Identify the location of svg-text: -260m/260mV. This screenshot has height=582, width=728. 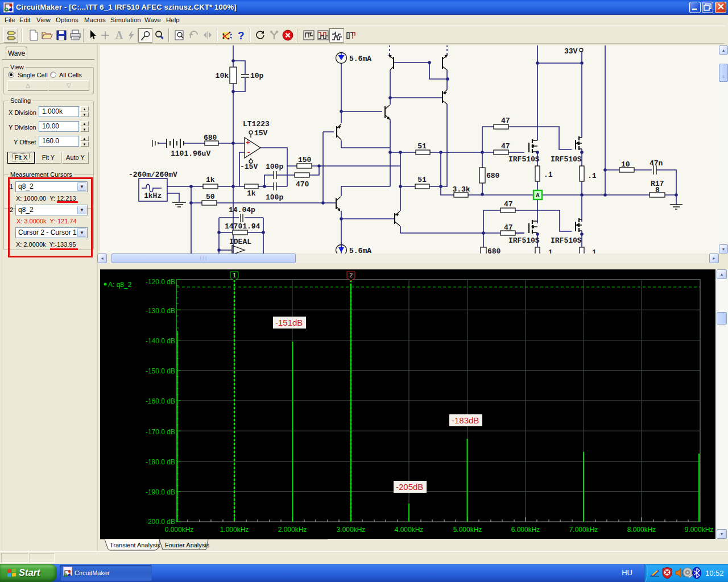
(153, 175).